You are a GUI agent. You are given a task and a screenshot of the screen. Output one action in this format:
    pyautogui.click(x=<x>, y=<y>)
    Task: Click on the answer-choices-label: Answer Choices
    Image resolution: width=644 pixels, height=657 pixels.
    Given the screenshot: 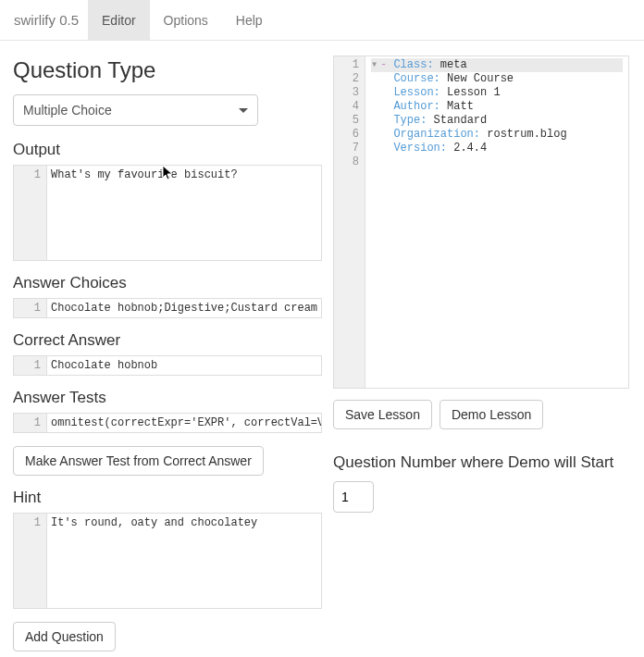 What is the action you would take?
    pyautogui.click(x=167, y=283)
    